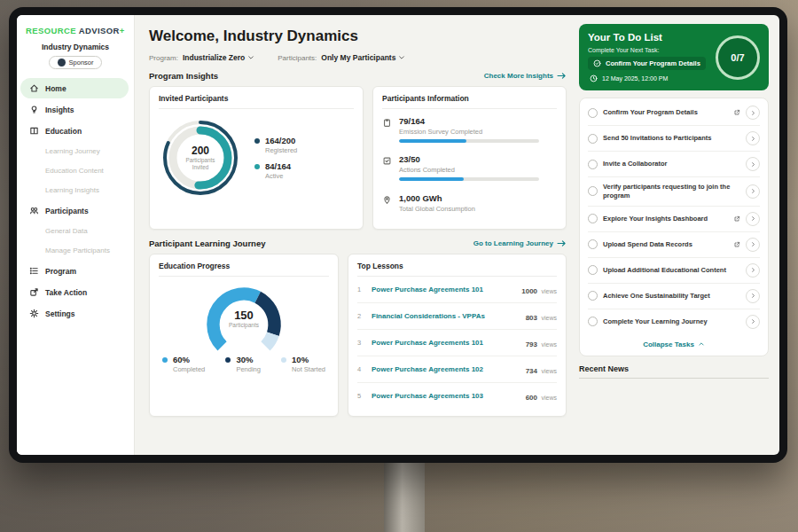  What do you see at coordinates (525, 76) in the screenshot?
I see `check-more-insights-link: Check More Insights` at bounding box center [525, 76].